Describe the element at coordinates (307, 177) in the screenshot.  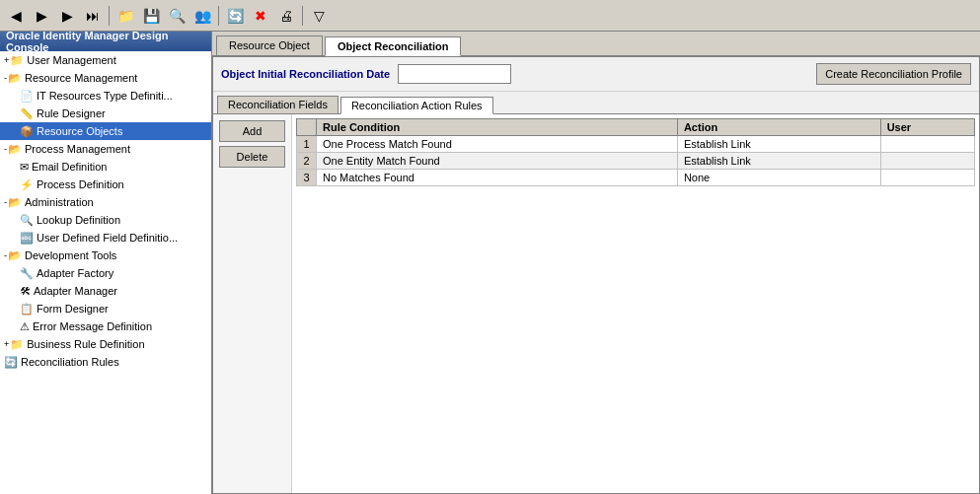
I see `row-num: 3` at that location.